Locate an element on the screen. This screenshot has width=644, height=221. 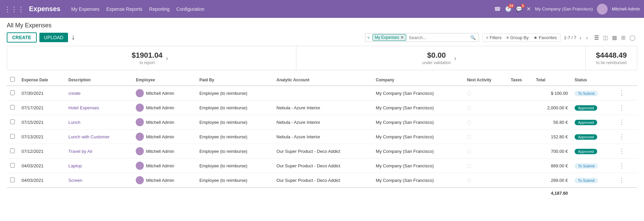
pagination-prev: ‹ is located at coordinates (581, 38).